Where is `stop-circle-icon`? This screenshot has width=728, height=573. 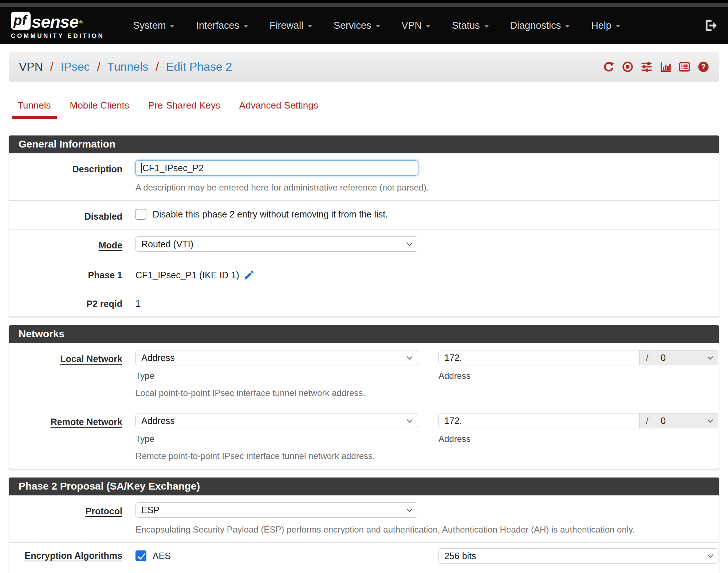 stop-circle-icon is located at coordinates (628, 67).